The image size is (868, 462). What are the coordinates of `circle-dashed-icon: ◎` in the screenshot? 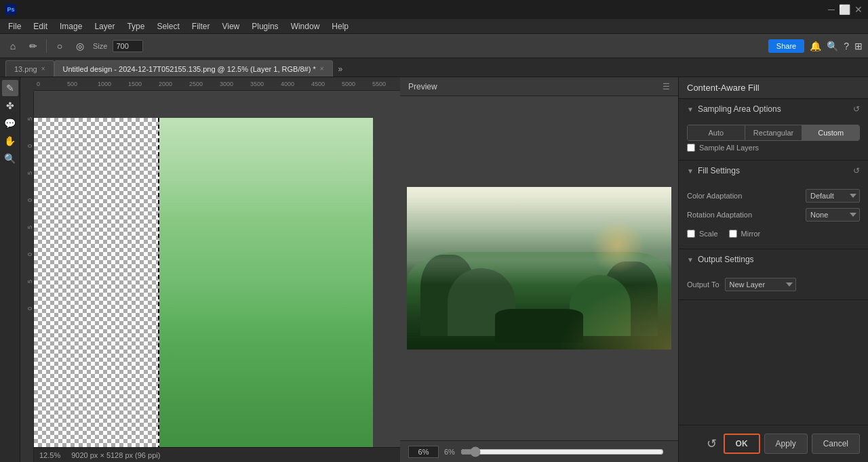 It's located at (80, 46).